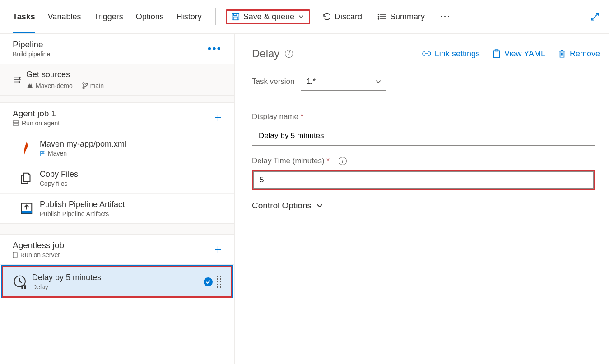  What do you see at coordinates (189, 17) in the screenshot?
I see `tab-history: History` at bounding box center [189, 17].